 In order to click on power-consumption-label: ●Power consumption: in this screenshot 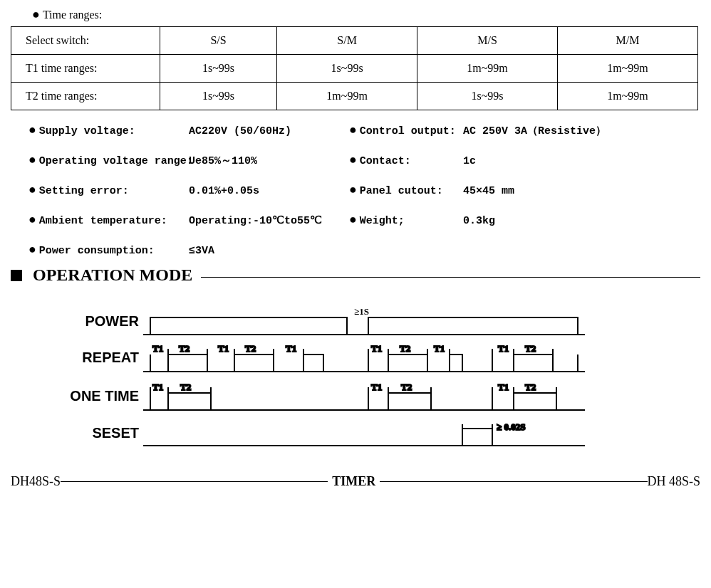, I will do `click(108, 250)`.